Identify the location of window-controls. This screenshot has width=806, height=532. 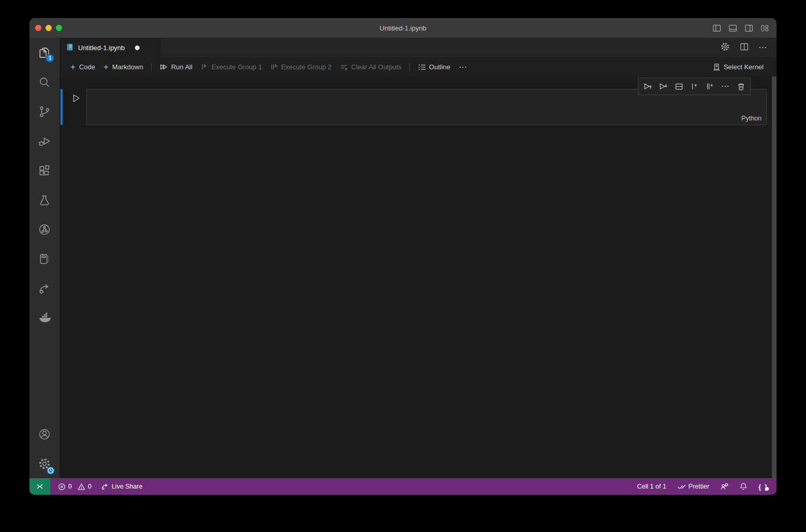
(45, 28).